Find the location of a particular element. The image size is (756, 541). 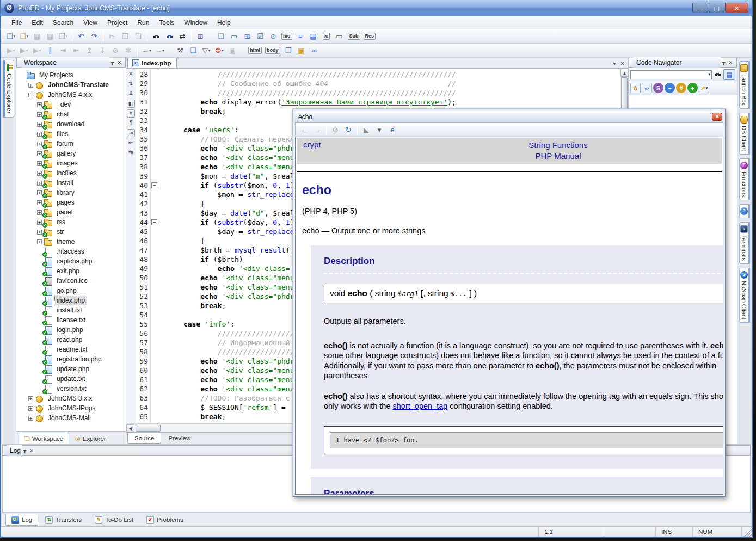

run-in-debugger-button: ▶▾ is located at coordinates (24, 51).